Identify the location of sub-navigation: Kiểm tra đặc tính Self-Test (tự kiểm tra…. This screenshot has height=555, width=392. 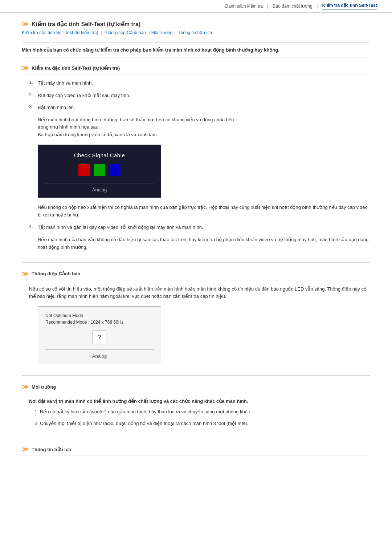
(196, 33).